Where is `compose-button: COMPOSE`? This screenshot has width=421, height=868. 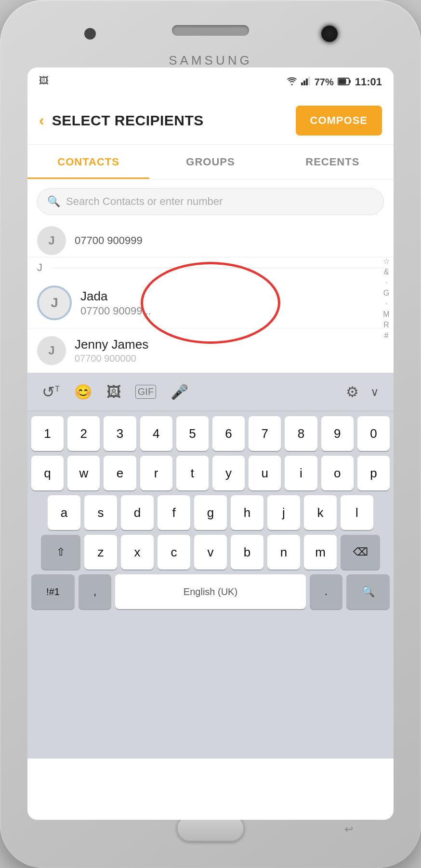 compose-button: COMPOSE is located at coordinates (339, 121).